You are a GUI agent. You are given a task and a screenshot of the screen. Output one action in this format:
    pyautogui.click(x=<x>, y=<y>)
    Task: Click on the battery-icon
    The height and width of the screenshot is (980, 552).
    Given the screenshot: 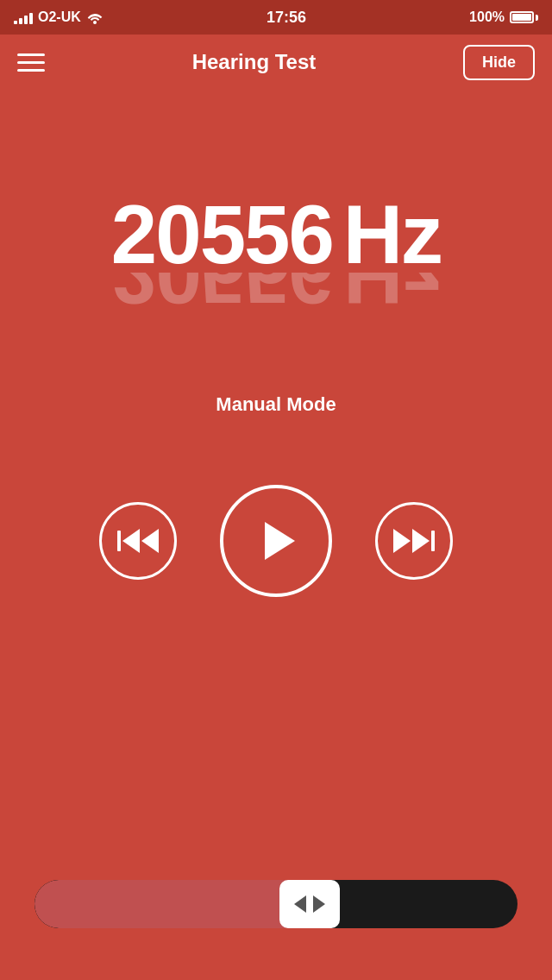 What is the action you would take?
    pyautogui.click(x=524, y=17)
    